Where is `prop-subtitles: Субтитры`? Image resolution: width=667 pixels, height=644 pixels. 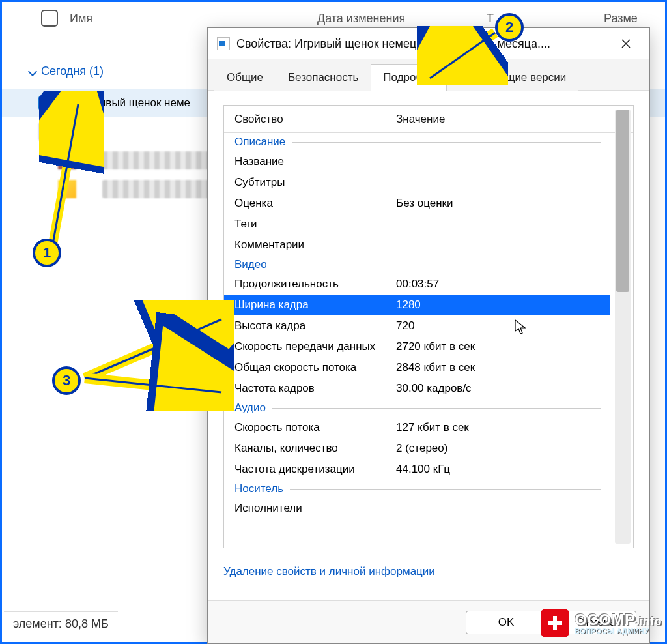
prop-subtitles: Субтитры is located at coordinates (417, 183).